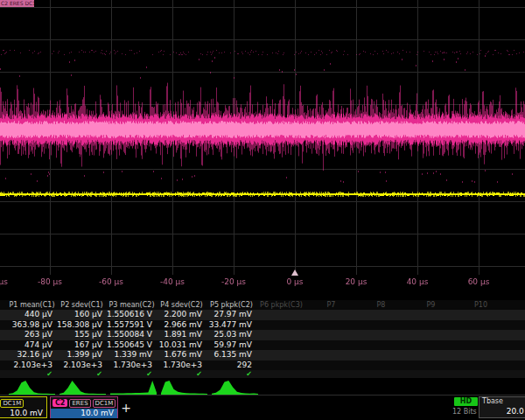  Describe the element at coordinates (82, 326) in the screenshot. I see `param-value: 158.308 µV` at that location.